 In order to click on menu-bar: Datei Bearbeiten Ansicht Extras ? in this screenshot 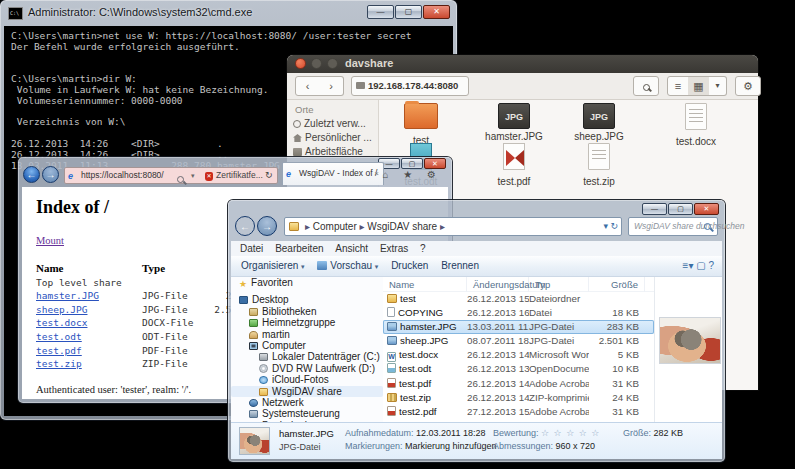, I will do `click(476, 248)`.